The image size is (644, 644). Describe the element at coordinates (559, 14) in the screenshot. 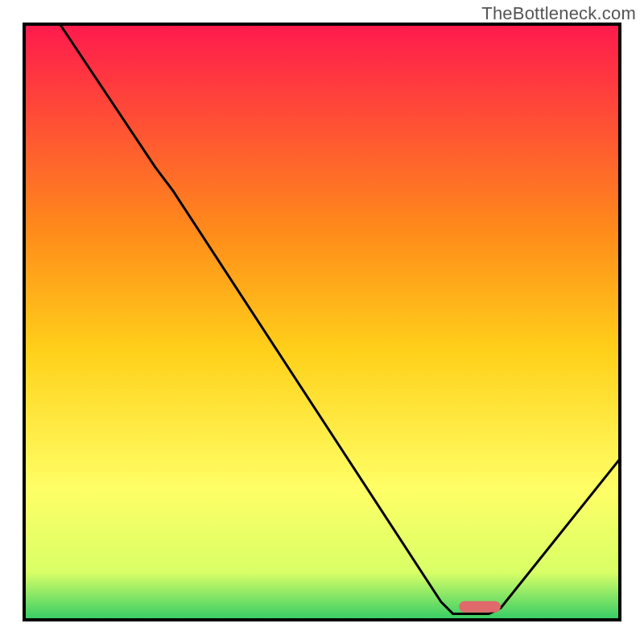

I see `watermark-text: TheBottleneck.com` at that location.